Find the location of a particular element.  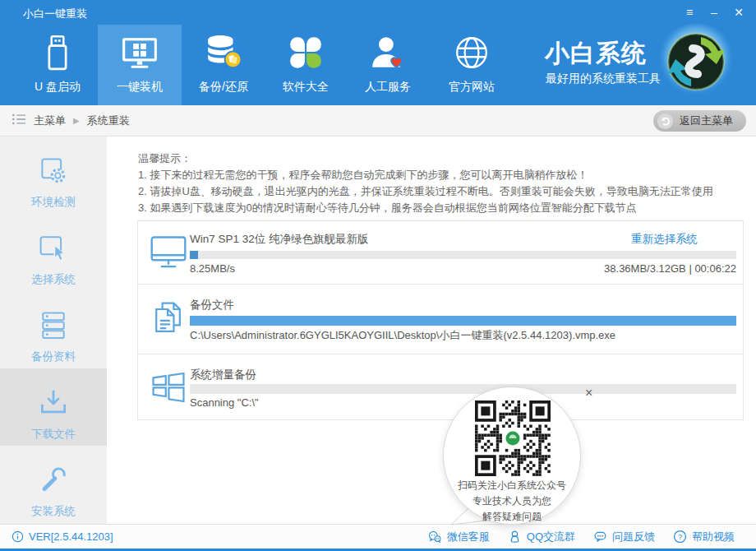

sidebar-label: 备份资料 is located at coordinates (53, 357).